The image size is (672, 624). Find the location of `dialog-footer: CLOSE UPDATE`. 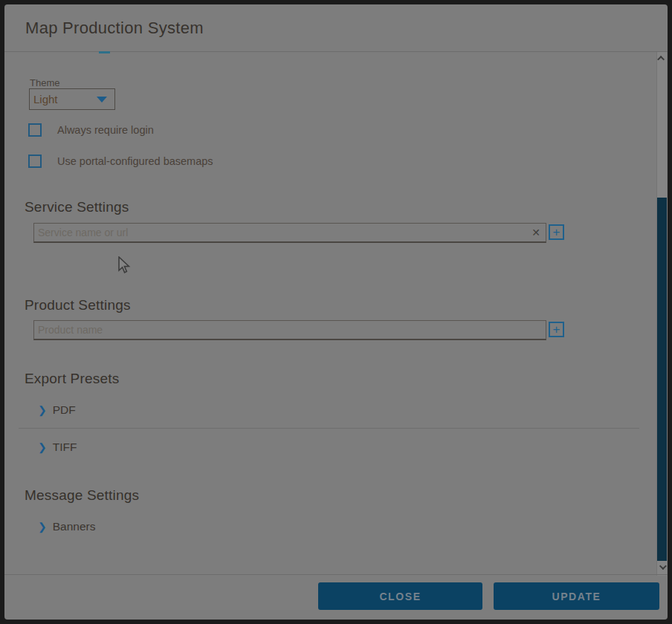

dialog-footer: CLOSE UPDATE is located at coordinates (336, 597).